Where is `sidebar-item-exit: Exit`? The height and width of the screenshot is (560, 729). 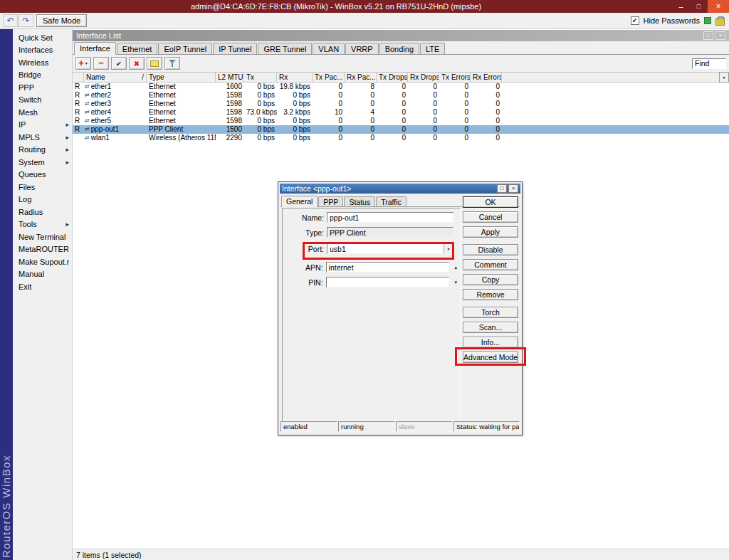 sidebar-item-exit: Exit is located at coordinates (43, 287).